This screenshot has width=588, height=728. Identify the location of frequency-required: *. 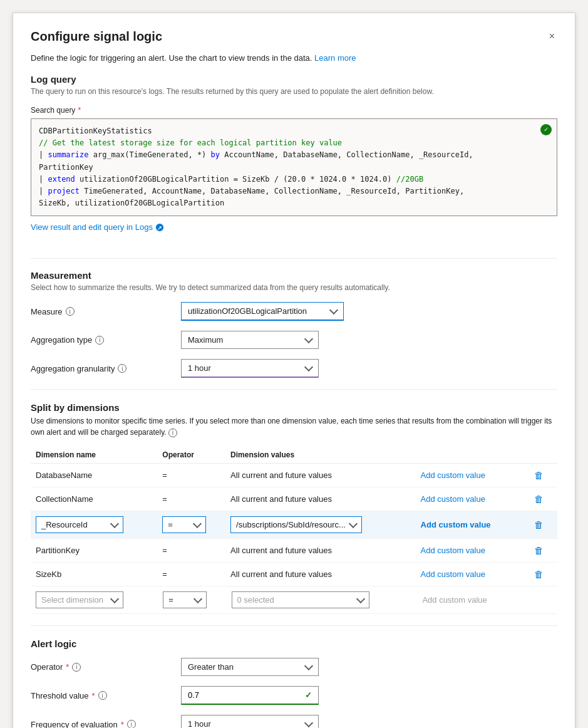
(123, 724).